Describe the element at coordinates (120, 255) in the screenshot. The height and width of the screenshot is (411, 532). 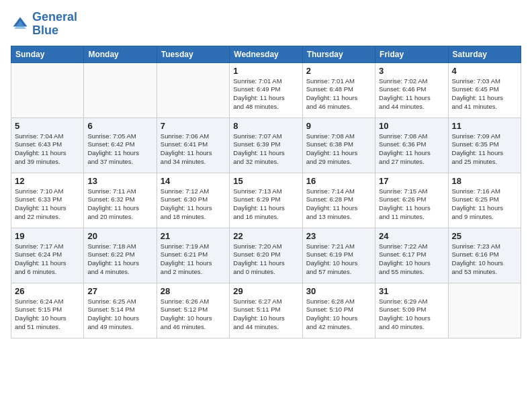
I see `calendar-cell: 20Sunrise: 7:18 AM Sunset: 6:22 PM Dayli…` at that location.